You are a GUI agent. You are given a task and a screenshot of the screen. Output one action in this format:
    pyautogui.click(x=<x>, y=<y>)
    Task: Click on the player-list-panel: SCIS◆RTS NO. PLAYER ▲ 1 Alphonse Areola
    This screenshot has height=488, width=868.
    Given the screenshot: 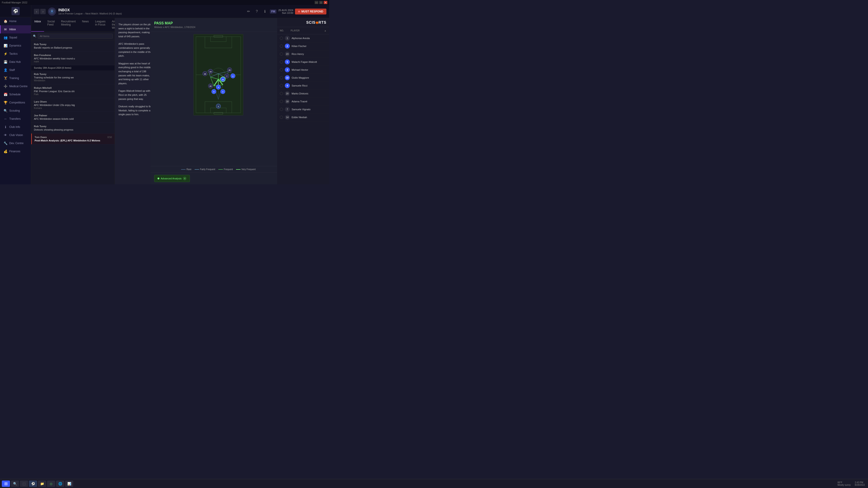 What is the action you would take?
    pyautogui.click(x=303, y=101)
    